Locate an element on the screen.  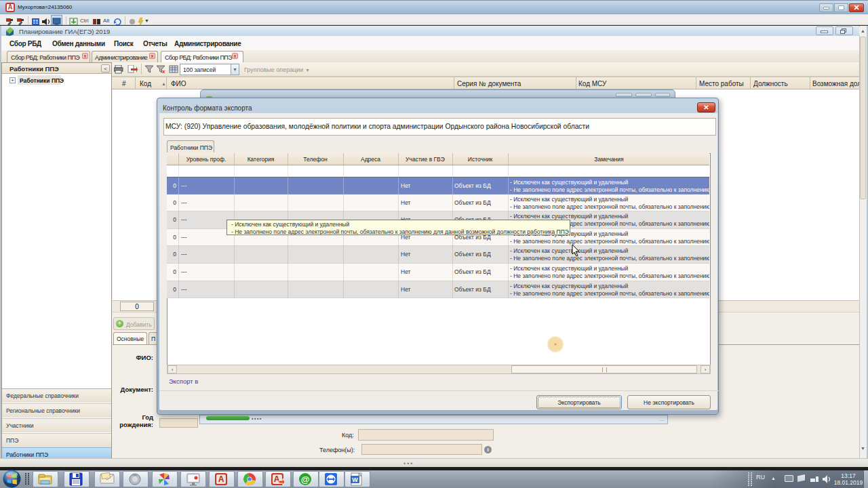
svg-text: W is located at coordinates (355, 480).